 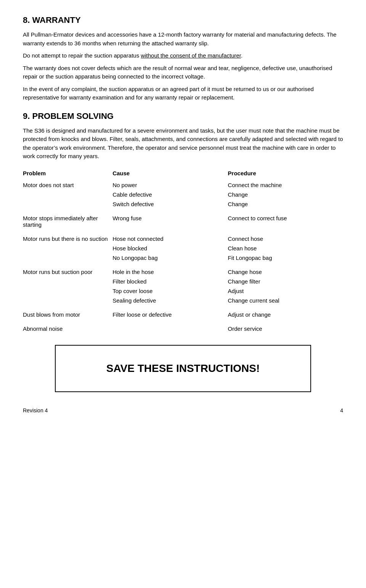 I want to click on cause-cell: No power, so click(x=170, y=185).